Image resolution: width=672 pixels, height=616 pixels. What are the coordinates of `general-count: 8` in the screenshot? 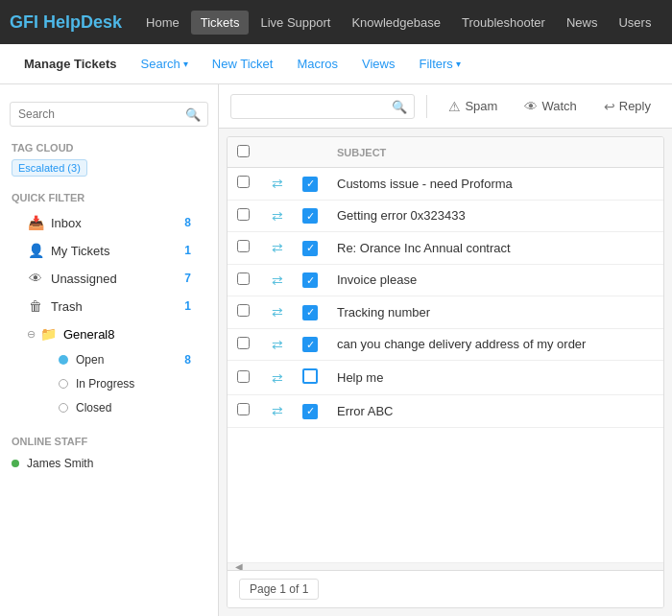 It's located at (111, 334).